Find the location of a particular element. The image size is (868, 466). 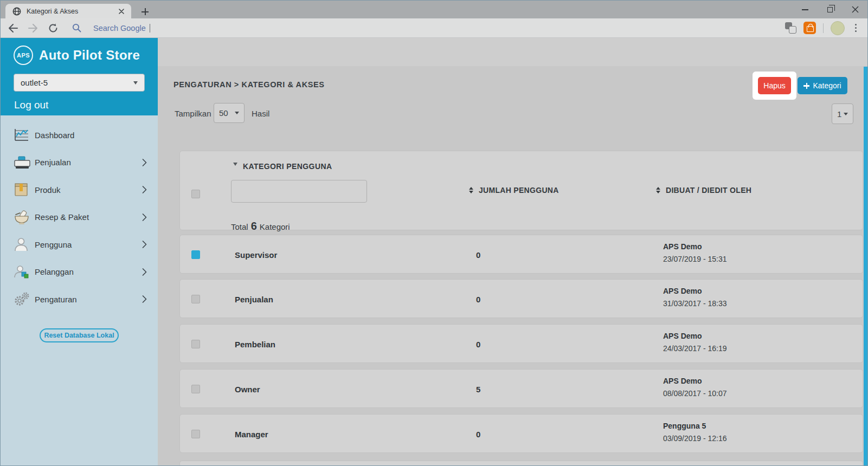

page-scrollbar is located at coordinates (865, 266).